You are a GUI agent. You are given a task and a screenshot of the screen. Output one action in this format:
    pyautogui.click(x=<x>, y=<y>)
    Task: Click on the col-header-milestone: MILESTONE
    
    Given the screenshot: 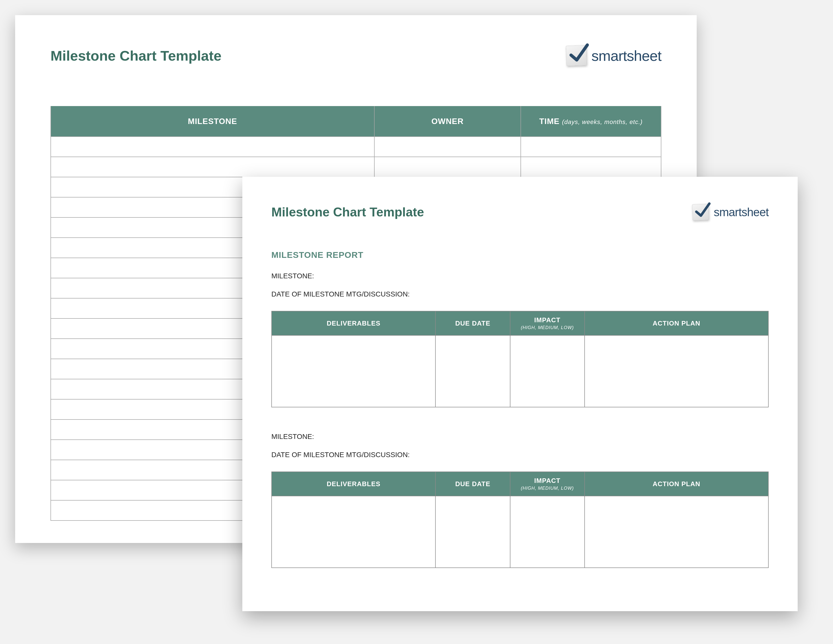 What is the action you would take?
    pyautogui.click(x=212, y=121)
    